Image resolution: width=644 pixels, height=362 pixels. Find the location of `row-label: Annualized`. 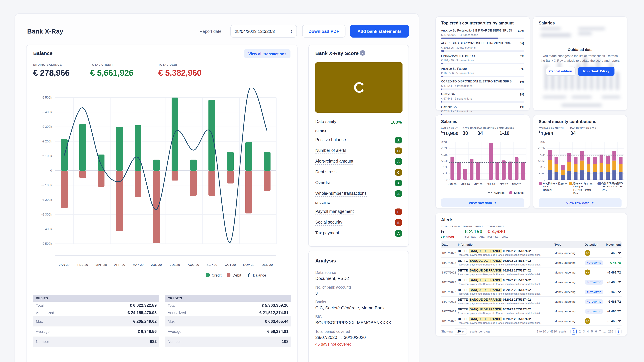

row-label: Annualized is located at coordinates (45, 313).